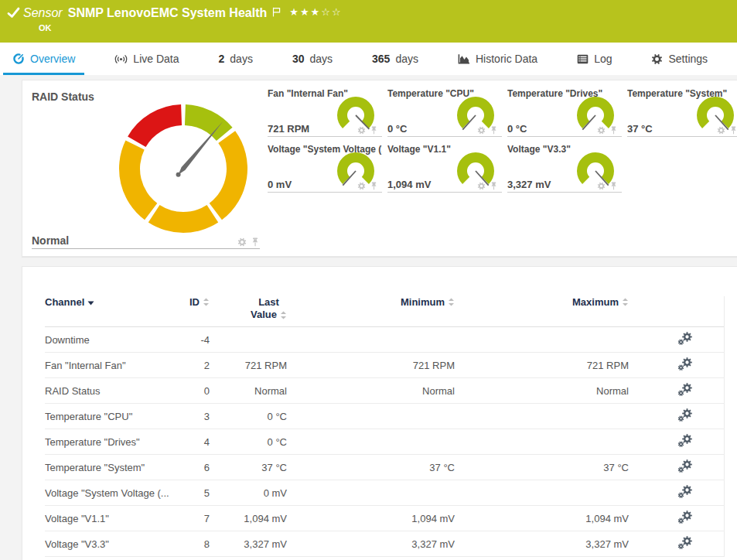 The image size is (737, 560). Describe the element at coordinates (371, 545) in the screenshot. I see `minimum-cell: 3,327 mV` at that location.